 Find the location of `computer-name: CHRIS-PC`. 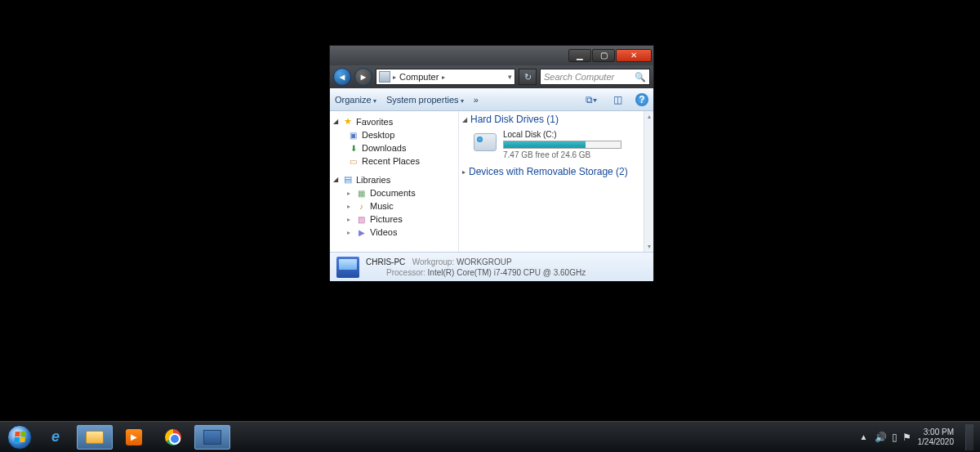

computer-name: CHRIS-PC is located at coordinates (385, 262).